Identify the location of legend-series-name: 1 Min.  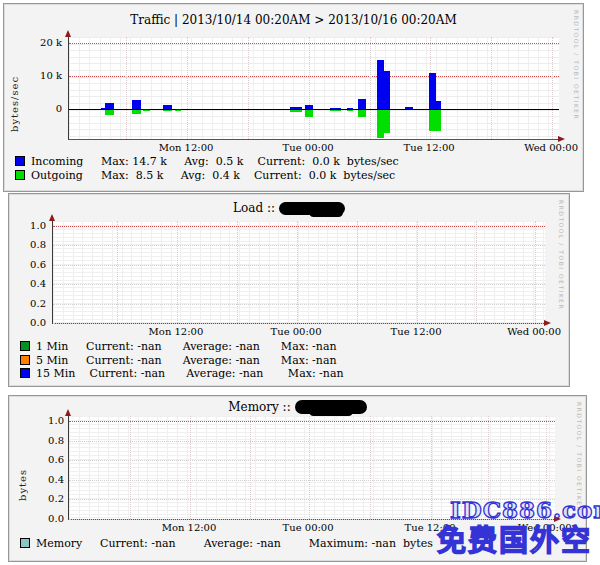
(61, 347).